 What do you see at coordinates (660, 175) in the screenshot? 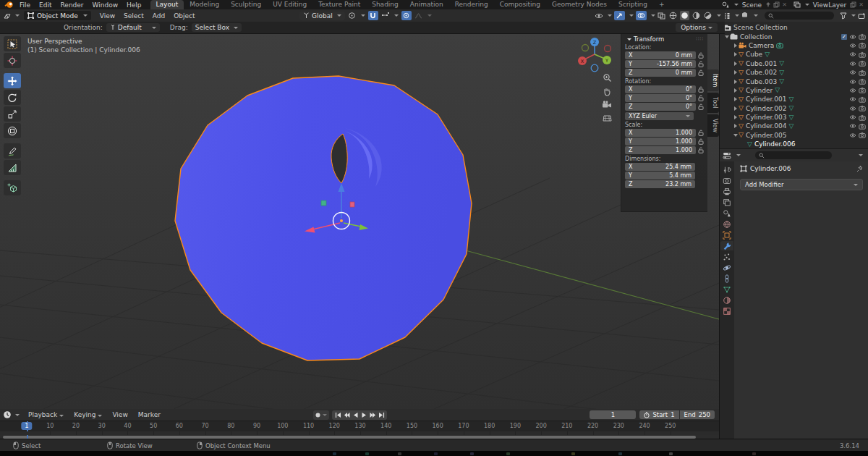
I see `dimensions-y-field: Y5.4 mm` at bounding box center [660, 175].